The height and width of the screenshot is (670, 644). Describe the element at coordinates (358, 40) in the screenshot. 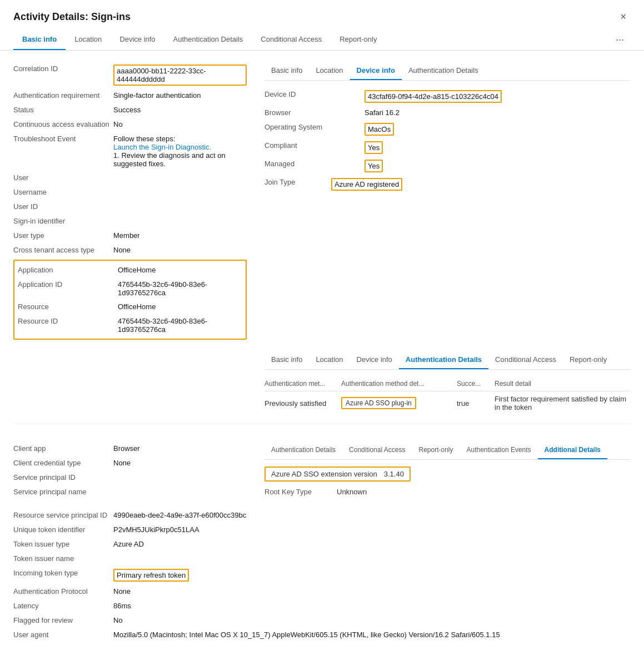

I see `tab-report-only: Report-only` at that location.